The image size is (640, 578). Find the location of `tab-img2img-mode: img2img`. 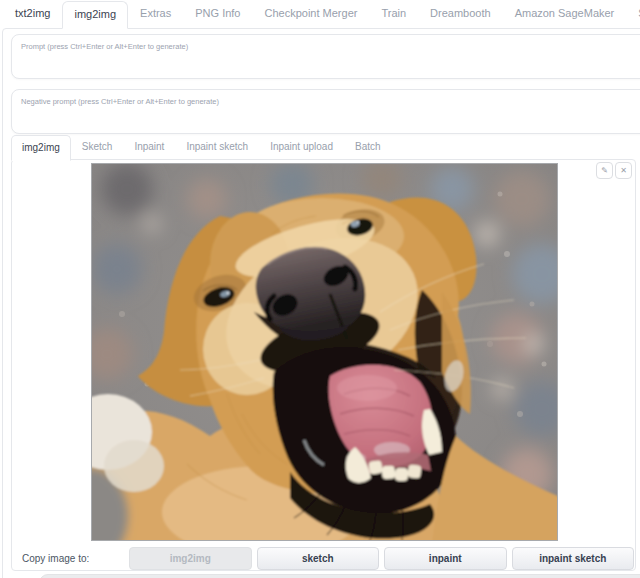

tab-img2img-mode: img2img is located at coordinates (41, 148).